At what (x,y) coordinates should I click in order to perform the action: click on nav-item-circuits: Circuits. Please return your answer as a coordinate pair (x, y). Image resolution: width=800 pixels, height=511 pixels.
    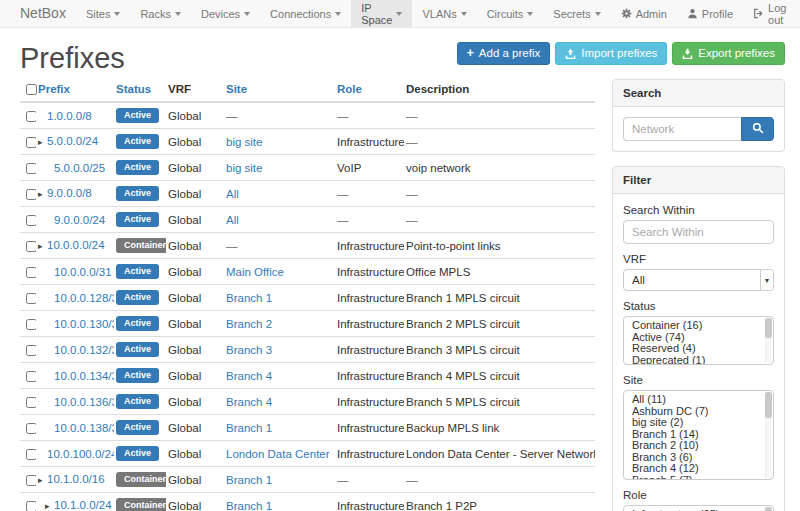
    Looking at the image, I should click on (510, 14).